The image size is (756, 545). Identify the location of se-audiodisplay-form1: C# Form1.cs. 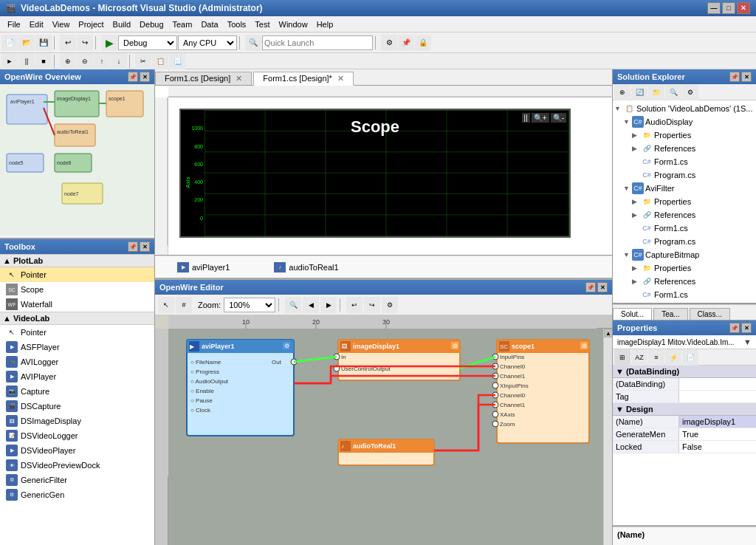
(684, 162).